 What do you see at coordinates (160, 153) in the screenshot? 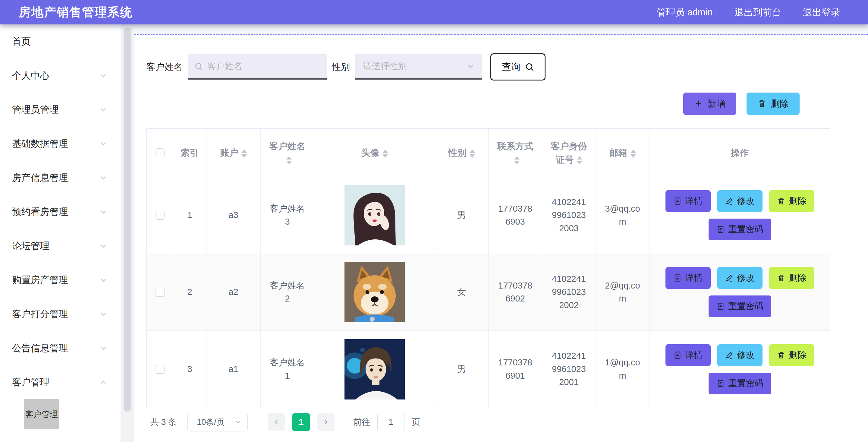
I see `select-all-checkbox` at bounding box center [160, 153].